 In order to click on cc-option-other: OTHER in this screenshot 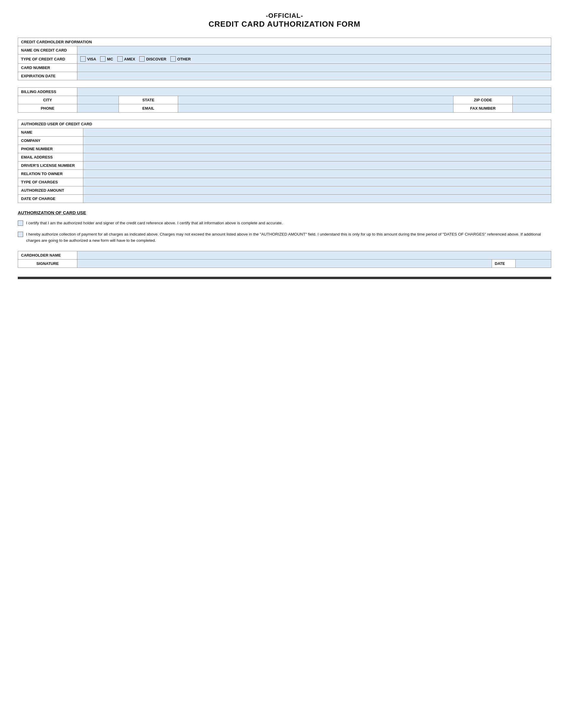, I will do `click(181, 59)`.